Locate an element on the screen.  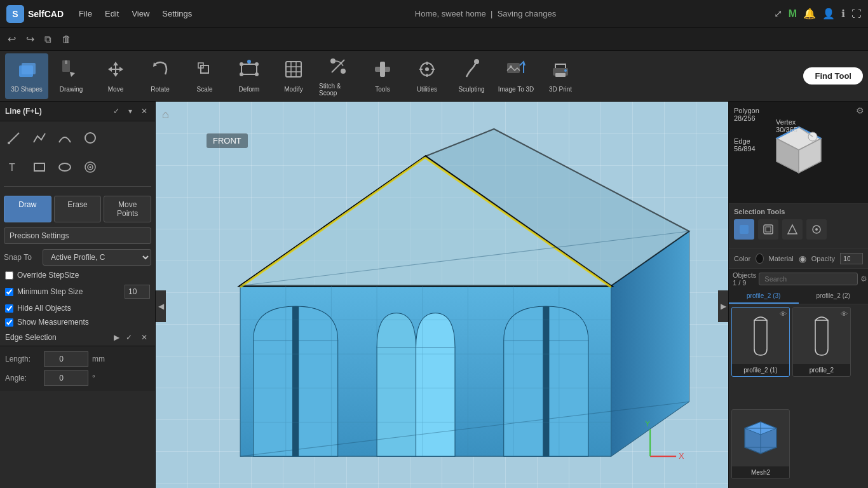
logo: S SelfCAD is located at coordinates (35, 14).